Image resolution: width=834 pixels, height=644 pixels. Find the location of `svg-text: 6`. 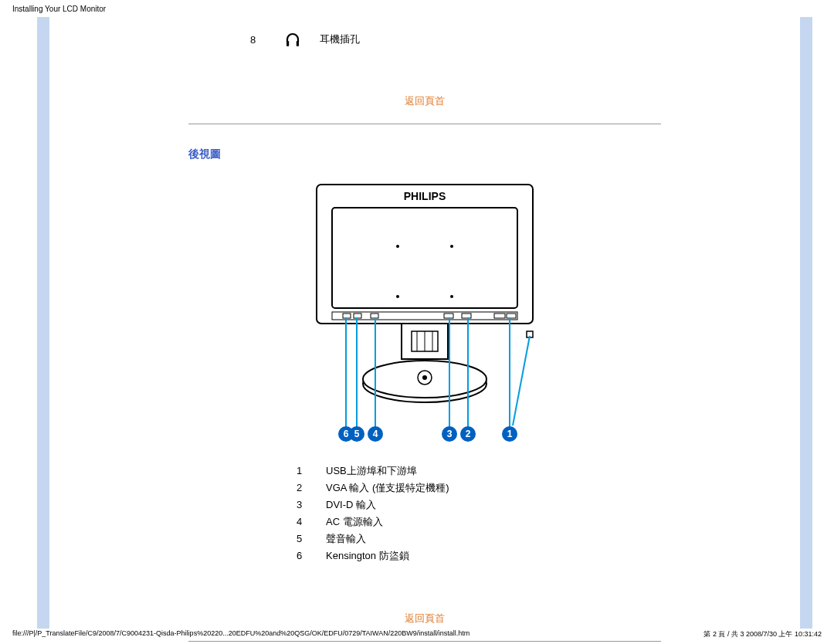

svg-text: 6 is located at coordinates (346, 434).